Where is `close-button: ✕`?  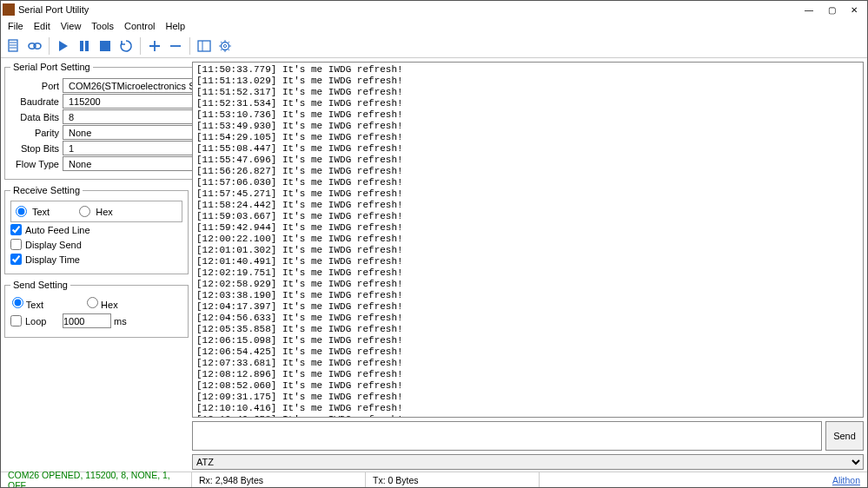 close-button: ✕ is located at coordinates (854, 10).